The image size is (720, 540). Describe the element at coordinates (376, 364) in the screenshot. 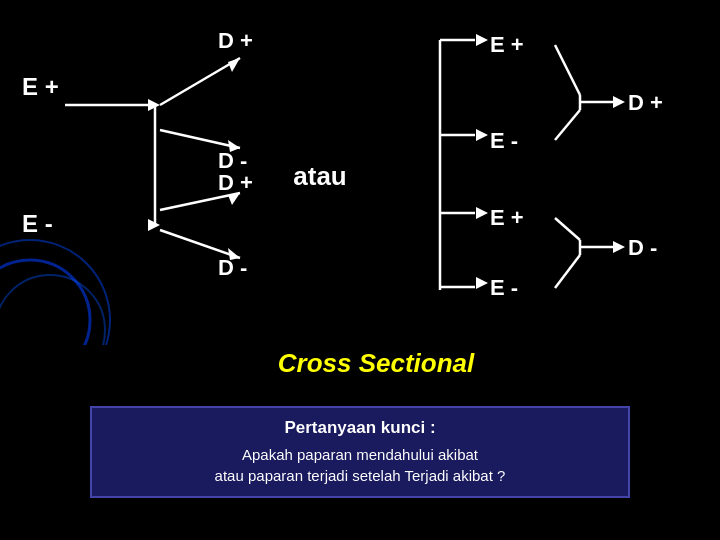

I see `cross-sectional-label: Cross Sectional` at that location.